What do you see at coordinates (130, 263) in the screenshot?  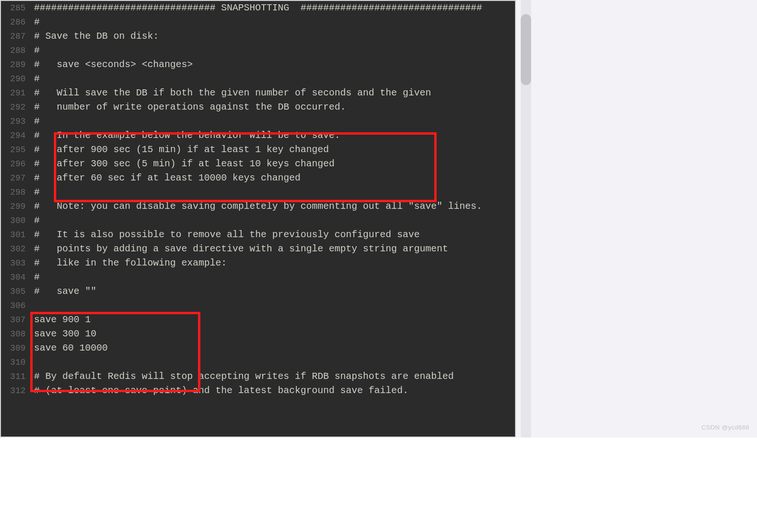 I see `line-content: # like in the following example:` at bounding box center [130, 263].